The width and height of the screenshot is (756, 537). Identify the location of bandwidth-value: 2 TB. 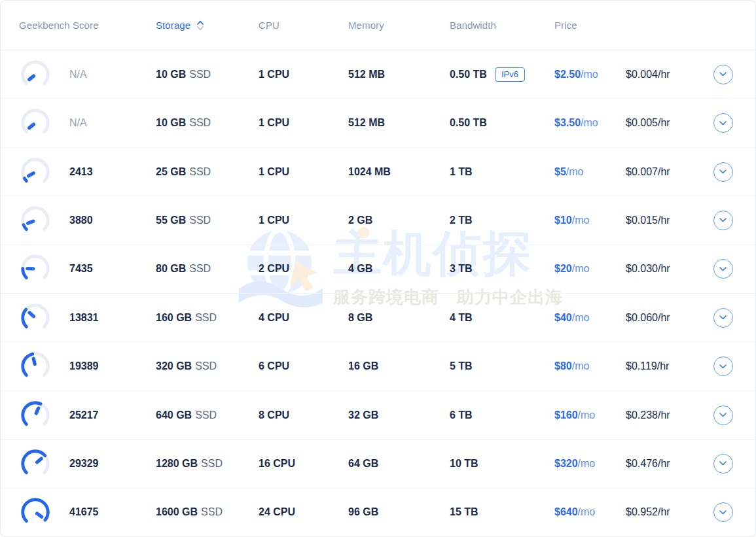
(461, 220).